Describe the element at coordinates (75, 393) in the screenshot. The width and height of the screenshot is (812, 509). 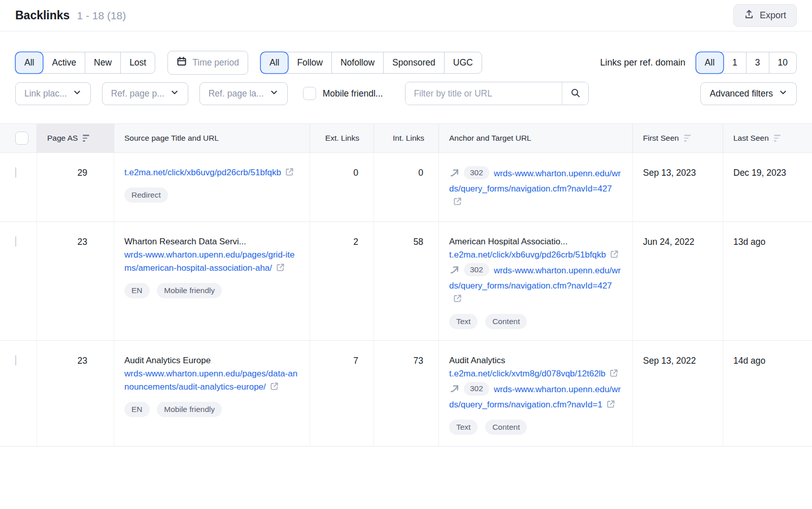
I see `page-as-cell: 23` at that location.